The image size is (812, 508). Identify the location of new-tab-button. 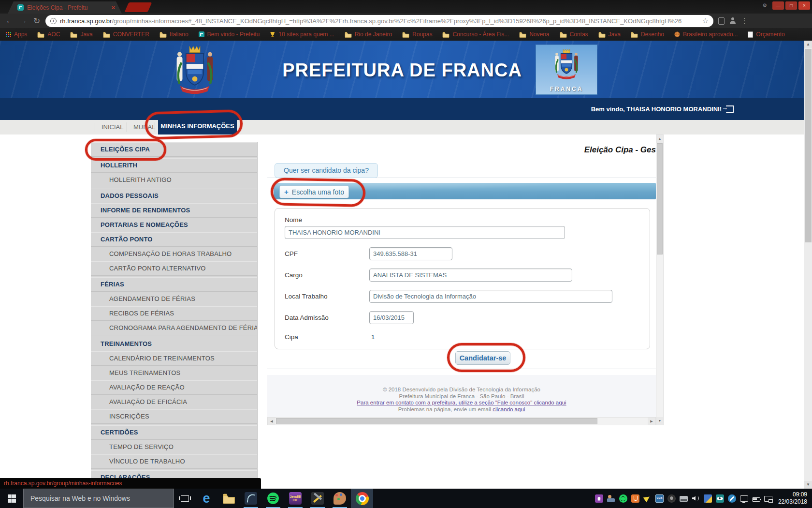
(138, 7).